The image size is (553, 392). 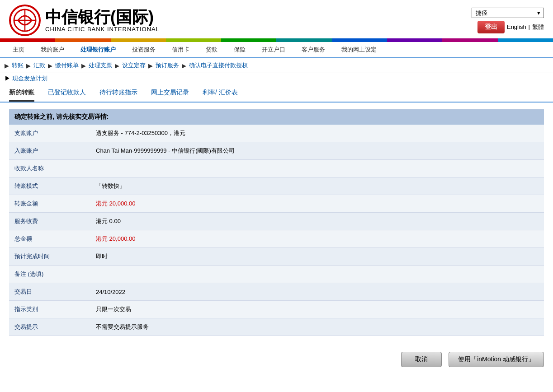 I want to click on row-value: 只限一次交易, so click(x=317, y=310).